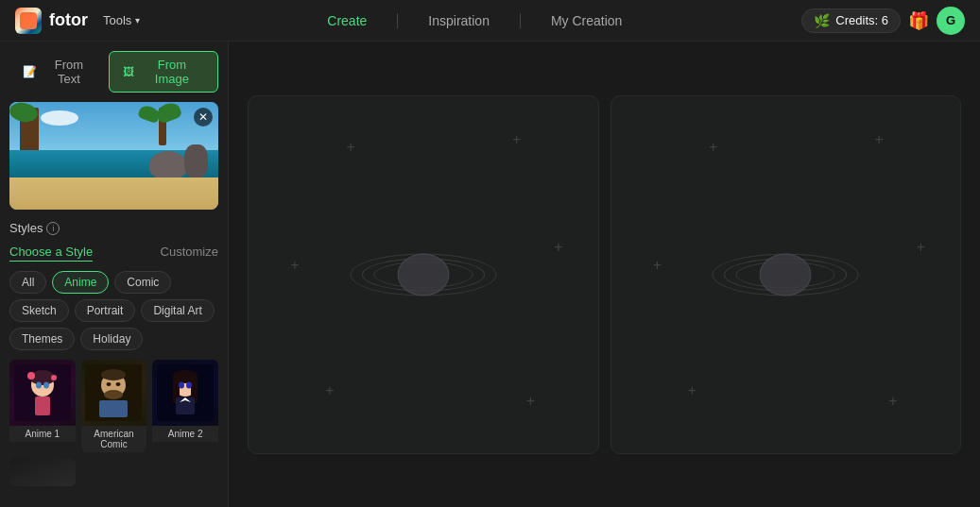  Describe the element at coordinates (172, 72) in the screenshot. I see `tab-from-image-label: From Image` at that location.